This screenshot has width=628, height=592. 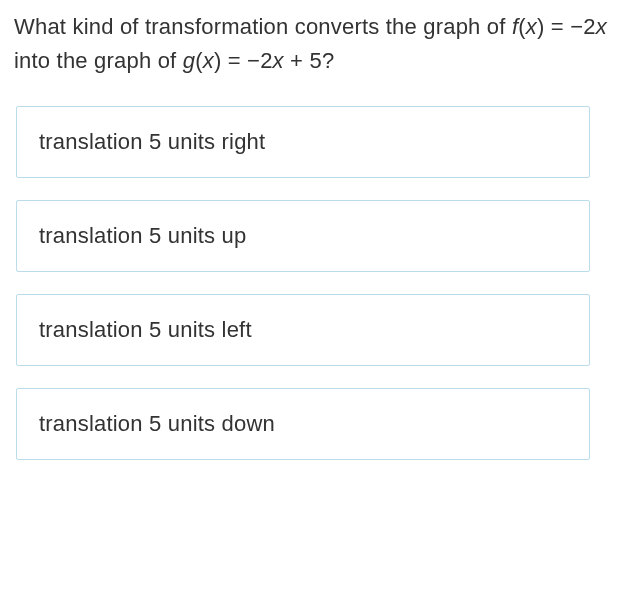 I want to click on fn-g: g, so click(x=189, y=60).